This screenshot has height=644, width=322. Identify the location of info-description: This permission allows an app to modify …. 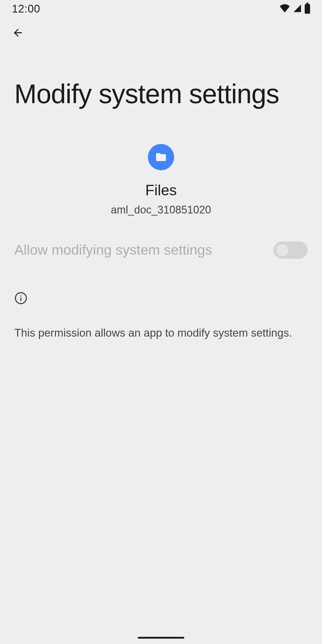
(161, 333).